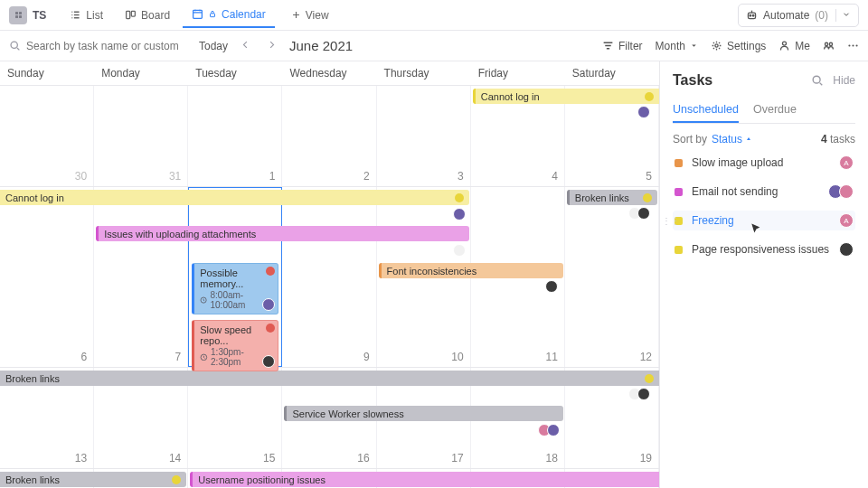  What do you see at coordinates (329, 458) in the screenshot?
I see `day-num: 16` at bounding box center [329, 458].